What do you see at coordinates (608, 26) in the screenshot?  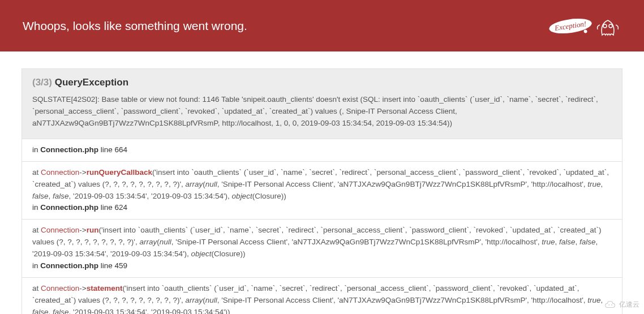 I see `ghost-icon` at bounding box center [608, 26].